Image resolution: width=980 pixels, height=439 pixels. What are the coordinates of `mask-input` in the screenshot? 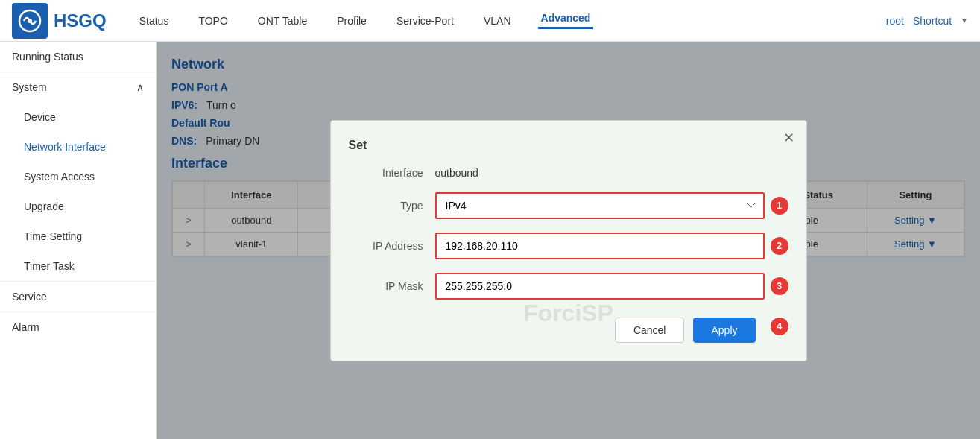 It's located at (600, 286).